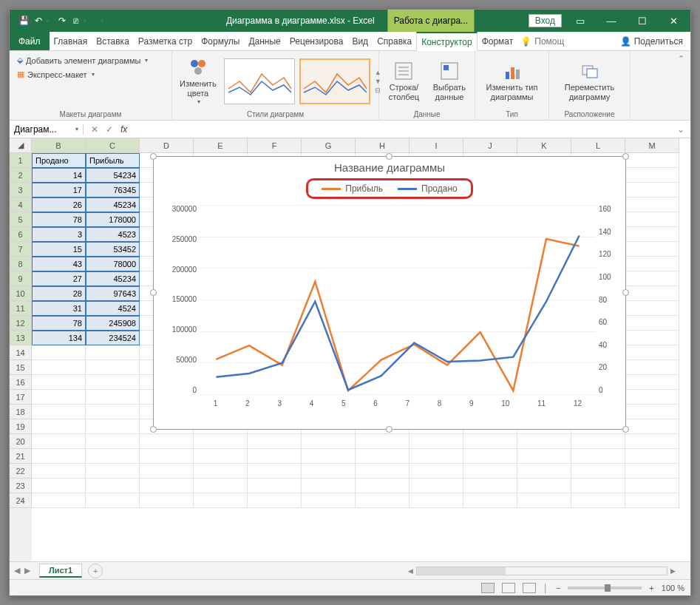 This screenshot has height=605, width=700. Describe the element at coordinates (652, 175) in the screenshot. I see `cell-M2` at that location.